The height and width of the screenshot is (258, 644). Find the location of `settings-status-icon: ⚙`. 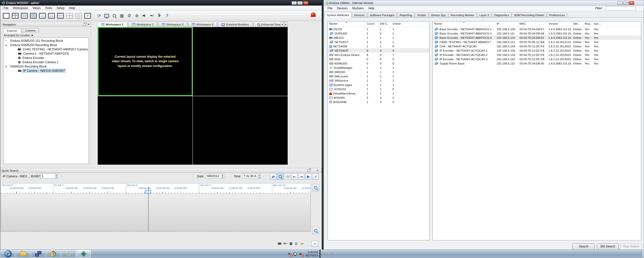

settings-status-icon: ⚙ is located at coordinates (296, 244).